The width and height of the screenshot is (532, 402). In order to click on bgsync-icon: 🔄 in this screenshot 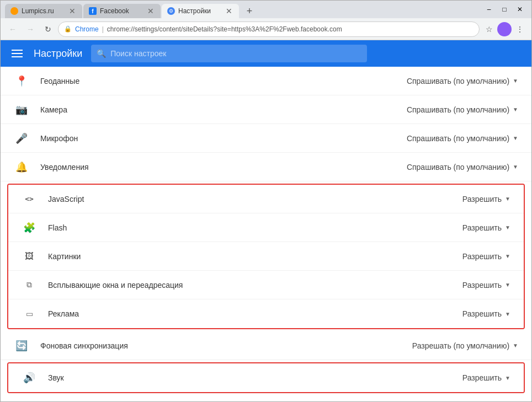, I will do `click(22, 346)`.